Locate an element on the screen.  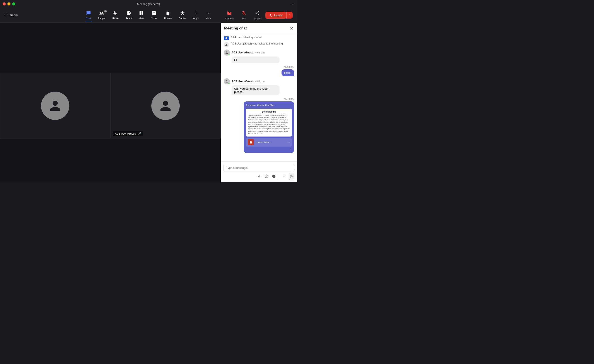
file-message: for sure, this is the file: Lorem ipsum … is located at coordinates (269, 127).